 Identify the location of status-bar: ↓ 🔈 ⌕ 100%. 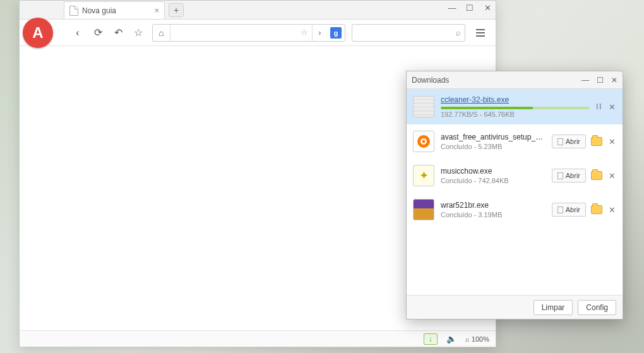
(258, 338).